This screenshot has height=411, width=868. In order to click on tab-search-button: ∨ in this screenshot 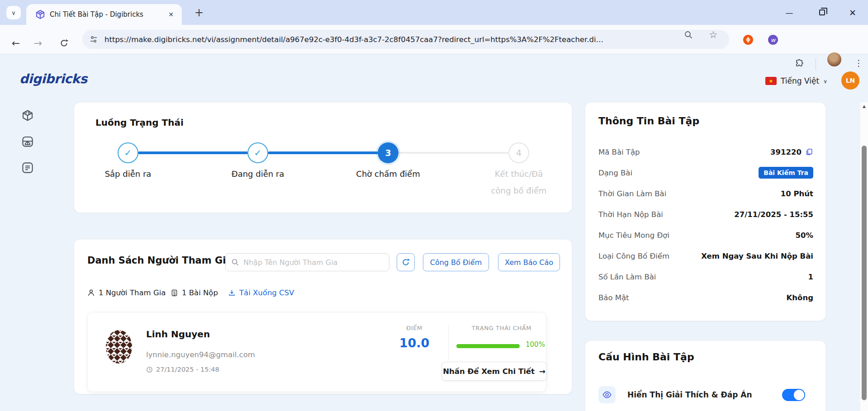, I will do `click(14, 13)`.